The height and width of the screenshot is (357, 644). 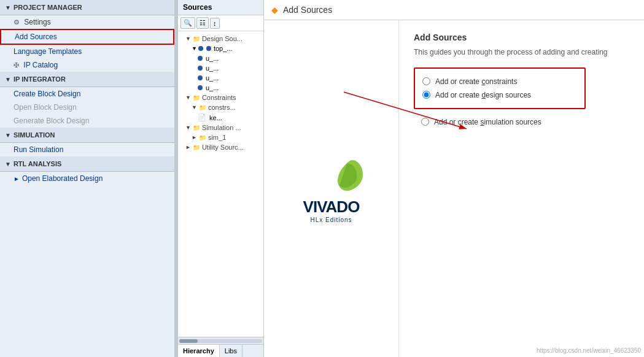 I want to click on sidebar-item-generate-block-design: Generate Block Design, so click(x=87, y=121).